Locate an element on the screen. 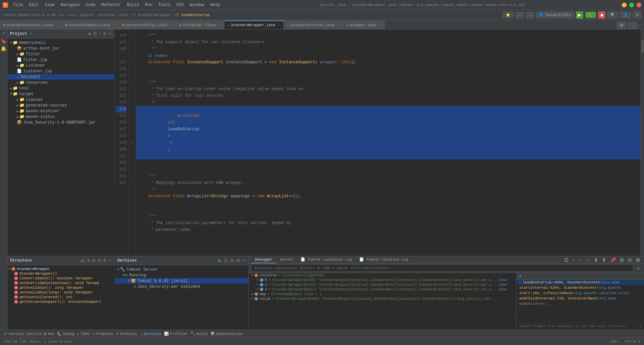 Image resolution: width=644 pixels, height=345 pixels. todo-strip-item: ☑ TODO is located at coordinates (83, 334).